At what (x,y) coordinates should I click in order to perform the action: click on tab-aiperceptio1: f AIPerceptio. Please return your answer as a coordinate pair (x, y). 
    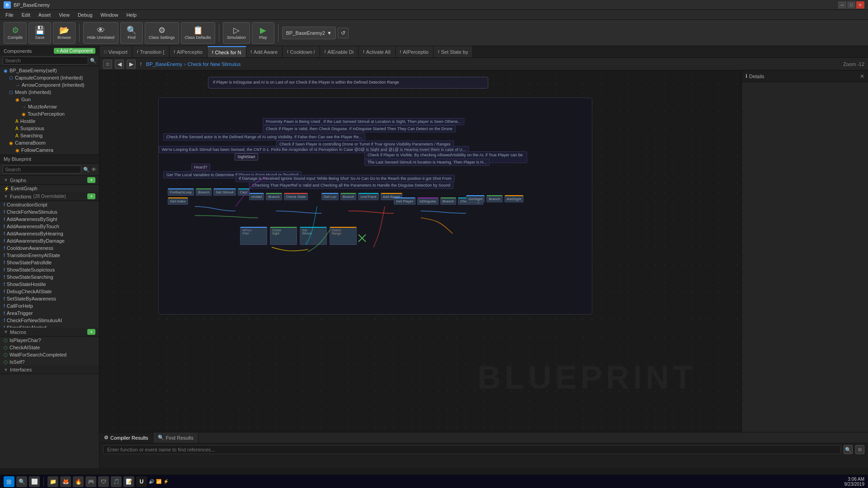
    Looking at the image, I should click on (189, 52).